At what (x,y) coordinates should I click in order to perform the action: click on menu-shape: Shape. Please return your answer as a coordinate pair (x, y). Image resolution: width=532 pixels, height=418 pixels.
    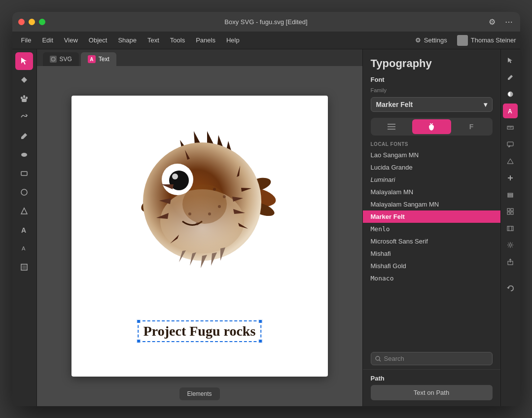
    Looking at the image, I should click on (127, 40).